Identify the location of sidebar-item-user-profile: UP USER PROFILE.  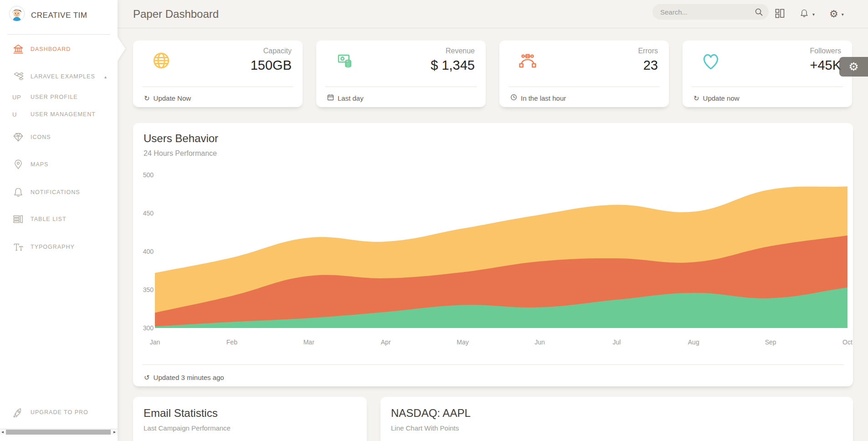
(59, 97).